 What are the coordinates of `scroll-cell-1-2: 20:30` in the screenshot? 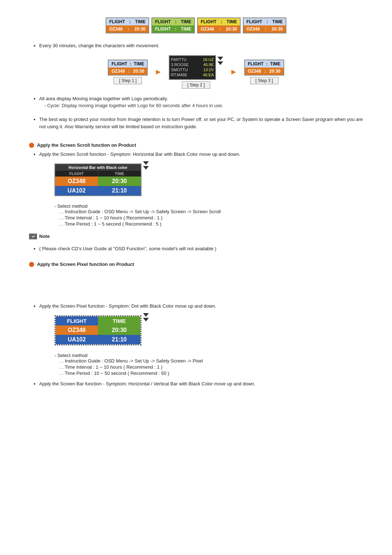 It's located at (119, 181).